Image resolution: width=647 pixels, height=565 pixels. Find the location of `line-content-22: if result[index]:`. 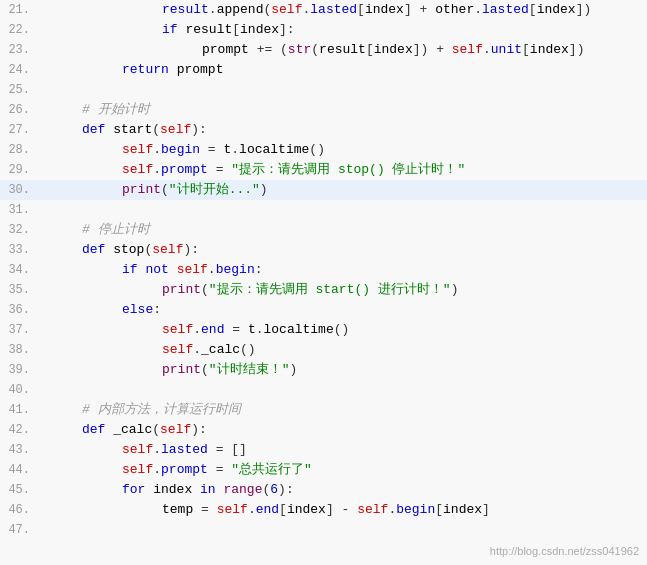

line-content-22: if result[index]: is located at coordinates (342, 30).